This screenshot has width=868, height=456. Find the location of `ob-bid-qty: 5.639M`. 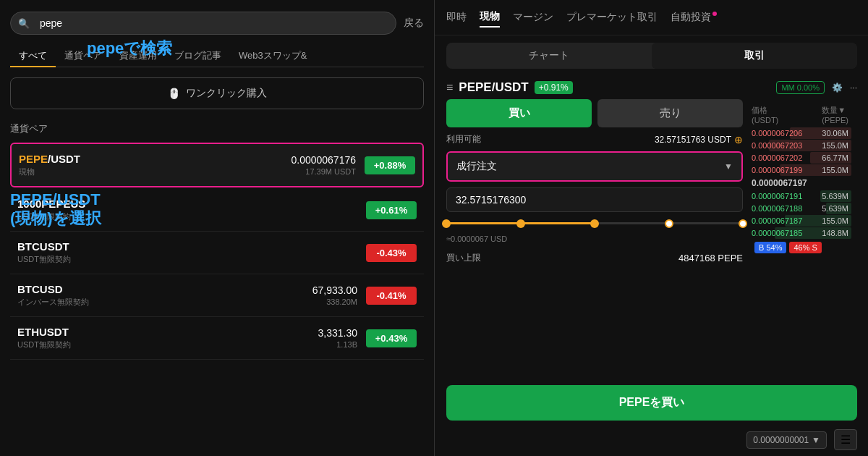

ob-bid-qty: 5.639M is located at coordinates (835, 208).